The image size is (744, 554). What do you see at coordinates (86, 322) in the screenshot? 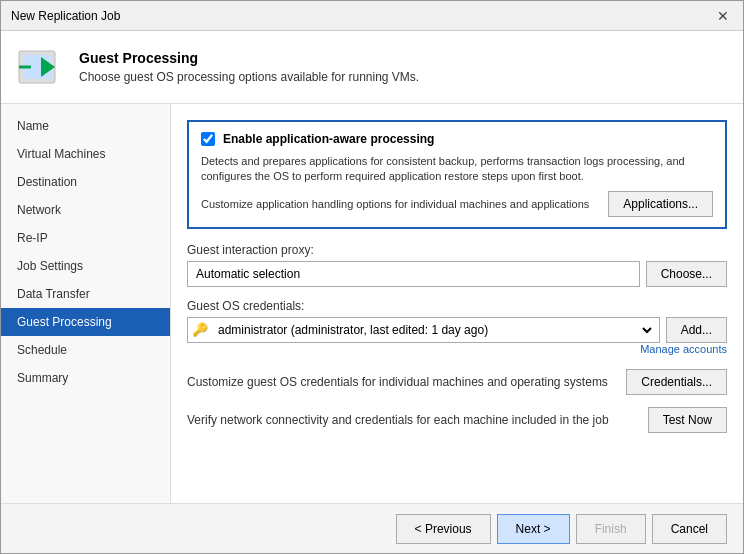
I see `sidebar-item-guest-processing: Guest Processing` at bounding box center [86, 322].